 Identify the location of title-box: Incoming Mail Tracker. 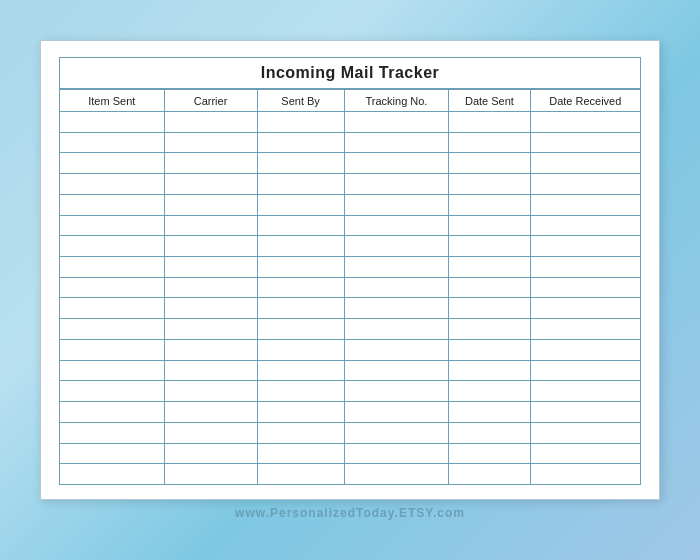
(350, 73).